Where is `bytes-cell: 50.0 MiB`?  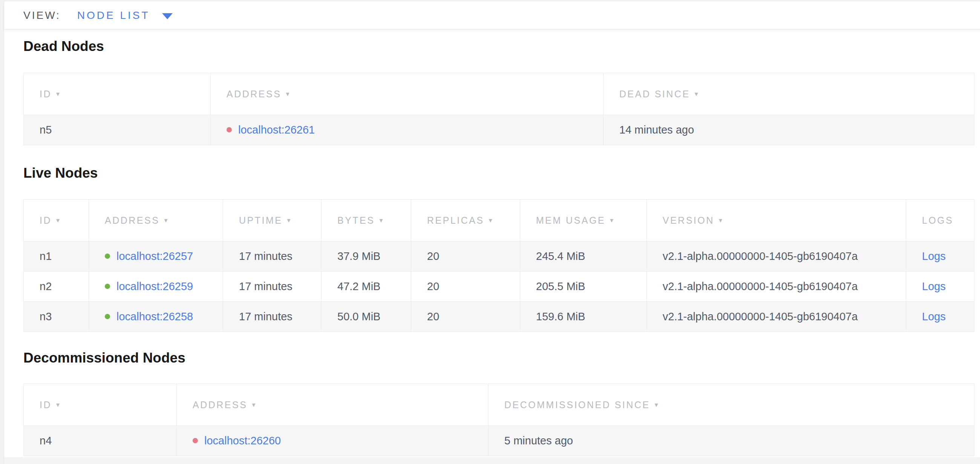 bytes-cell: 50.0 MiB is located at coordinates (366, 317).